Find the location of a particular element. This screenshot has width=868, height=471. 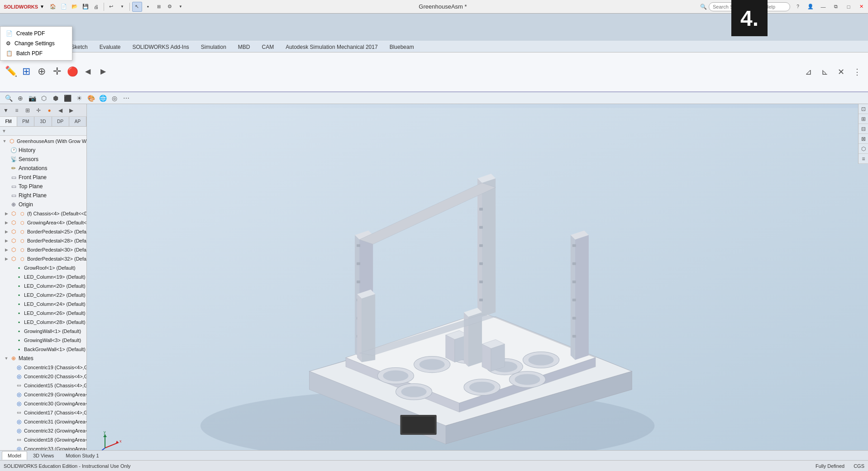

panel-tab-dp: DP is located at coordinates (61, 121).